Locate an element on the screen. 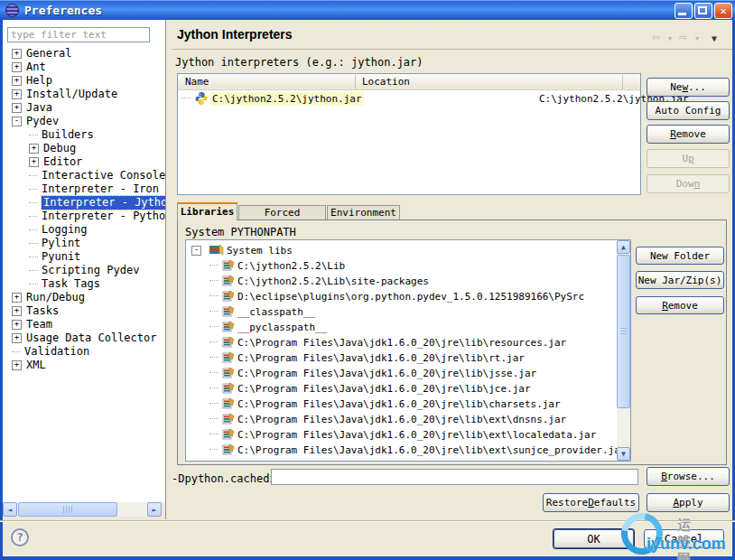 This screenshot has height=560, width=735. tree-item-ant: +Ant is located at coordinates (84, 67).